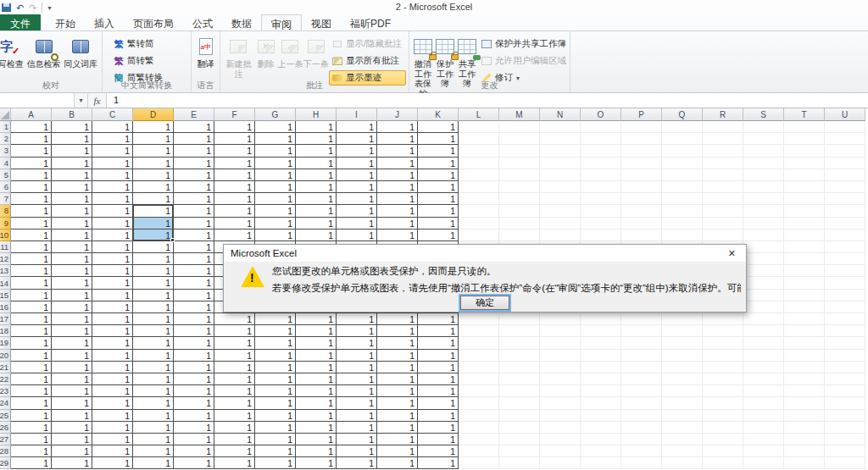 The height and width of the screenshot is (470, 868). Describe the element at coordinates (520, 463) in the screenshot. I see `cell-M29` at that location.